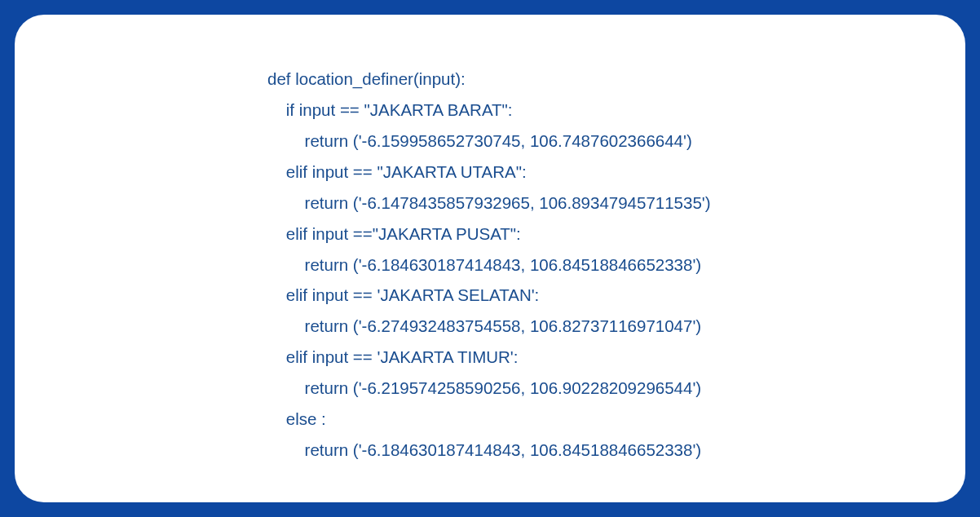  What do you see at coordinates (390, 109) in the screenshot?
I see `code-line: if input == "JAKARTA BARAT":` at bounding box center [390, 109].